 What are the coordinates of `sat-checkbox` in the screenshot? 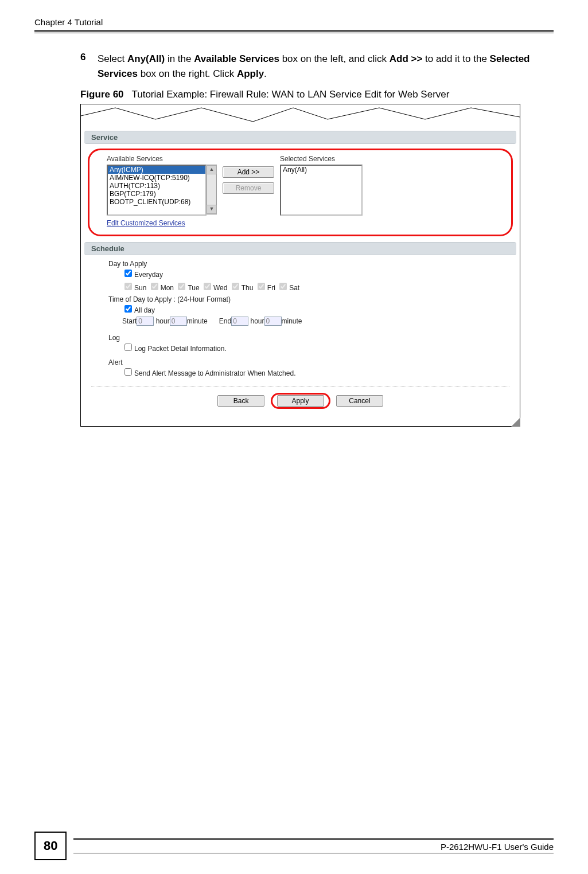 It's located at (283, 287).